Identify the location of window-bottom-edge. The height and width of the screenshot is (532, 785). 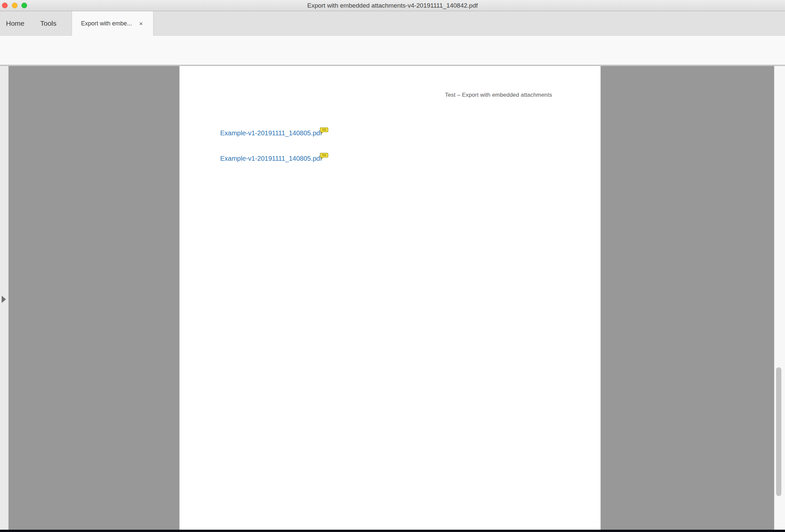
(392, 531).